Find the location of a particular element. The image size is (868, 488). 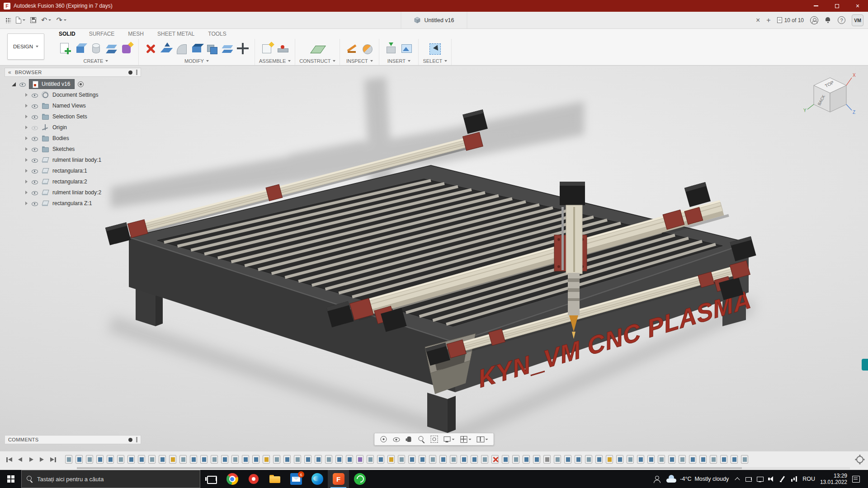

new-sketch-icon is located at coordinates (65, 49).